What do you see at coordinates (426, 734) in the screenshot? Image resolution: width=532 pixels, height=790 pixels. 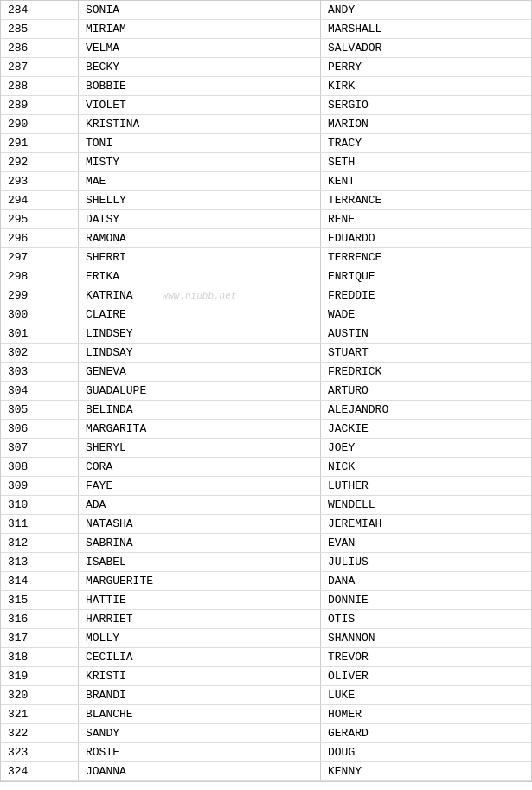 I see `last-name: GERARD` at bounding box center [426, 734].